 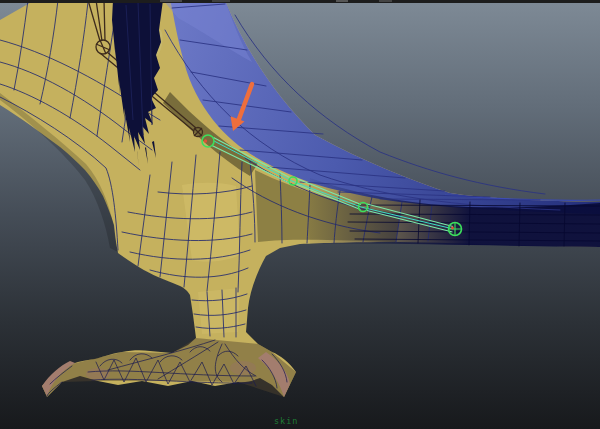 I want to click on shin-highlight, so click(x=219, y=311).